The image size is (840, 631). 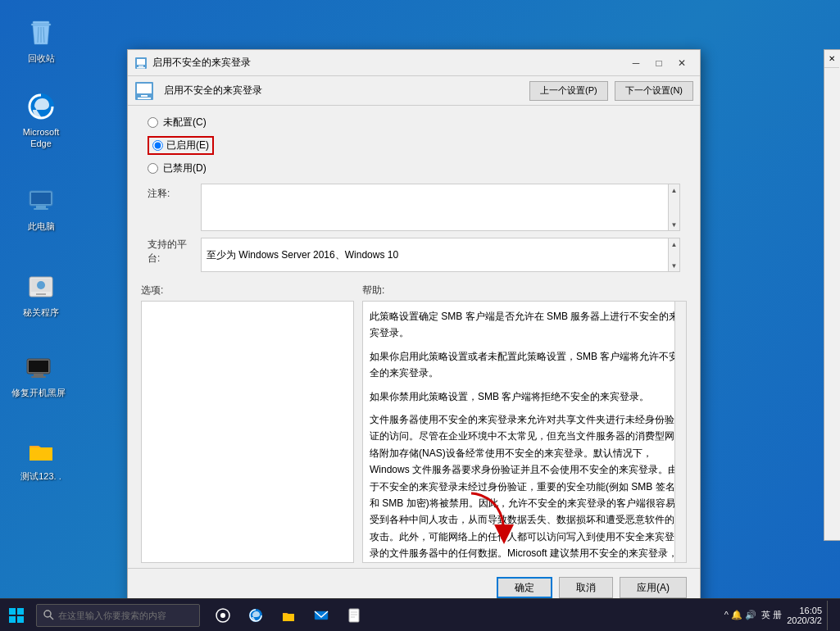 What do you see at coordinates (41, 138) in the screenshot?
I see `edge-label: MicrosoftEdge` at bounding box center [41, 138].